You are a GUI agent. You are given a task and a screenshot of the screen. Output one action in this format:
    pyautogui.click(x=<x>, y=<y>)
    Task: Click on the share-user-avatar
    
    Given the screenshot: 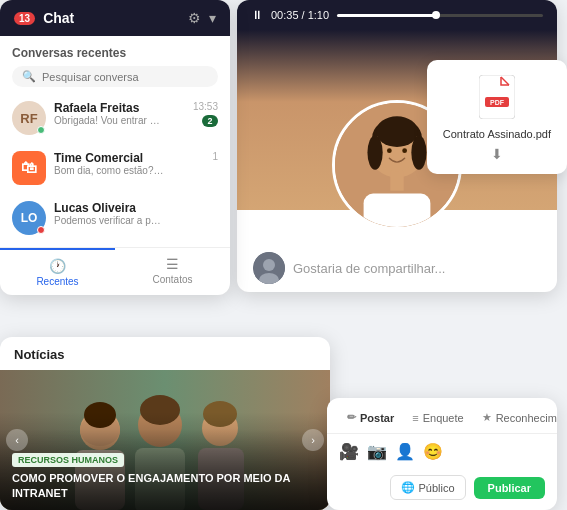 What is the action you would take?
    pyautogui.click(x=269, y=268)
    